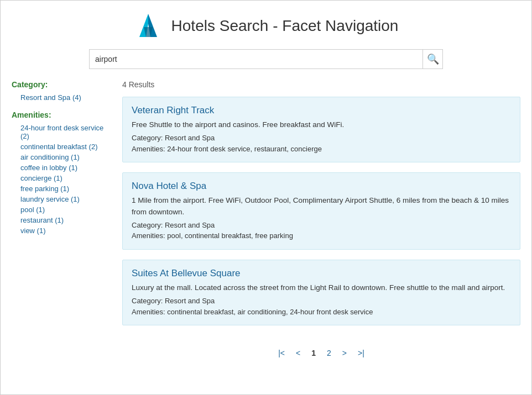 This screenshot has width=532, height=395. Describe the element at coordinates (61, 220) in the screenshot. I see `facet-amenity-8: restaurant (1)` at that location.